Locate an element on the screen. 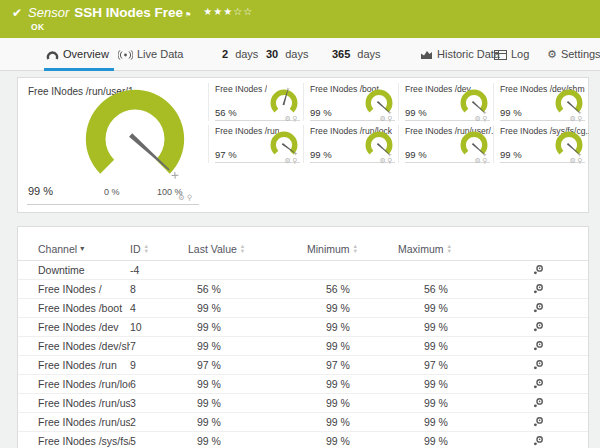  cell-minimum: 56 % is located at coordinates (352, 289).